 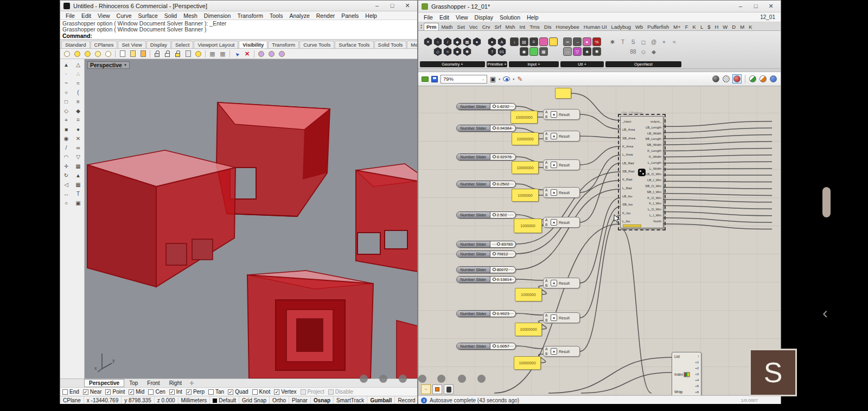 What do you see at coordinates (86, 16) in the screenshot?
I see `rhino-menu-edit: Edit` at bounding box center [86, 16].